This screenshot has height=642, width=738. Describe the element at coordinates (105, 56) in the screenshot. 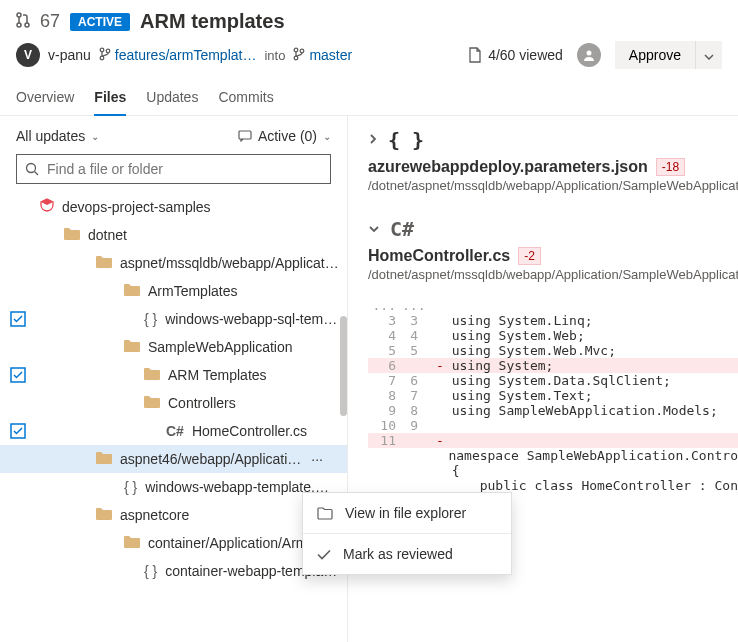

I see `branch-icon` at that location.